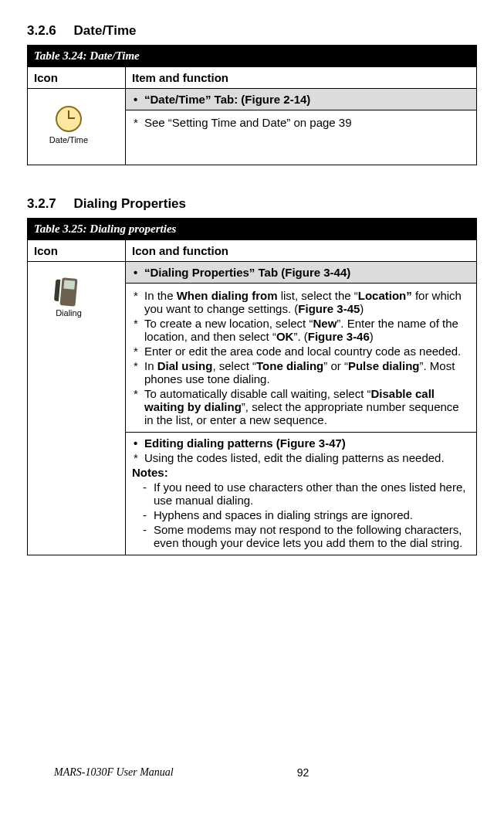 This screenshot has width=504, height=832. Describe the element at coordinates (301, 457) in the screenshot. I see `list-item: Using the codes listed, edit the dialing…` at that location.